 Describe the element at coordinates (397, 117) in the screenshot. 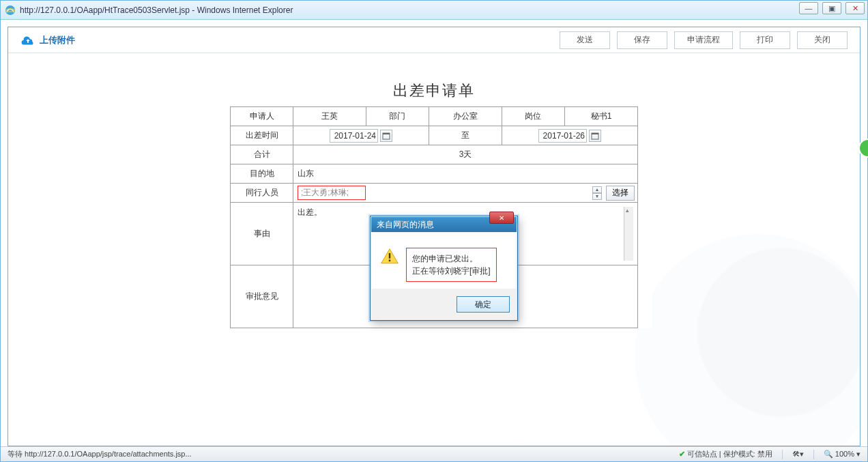

I see `label-department: 部门` at that location.